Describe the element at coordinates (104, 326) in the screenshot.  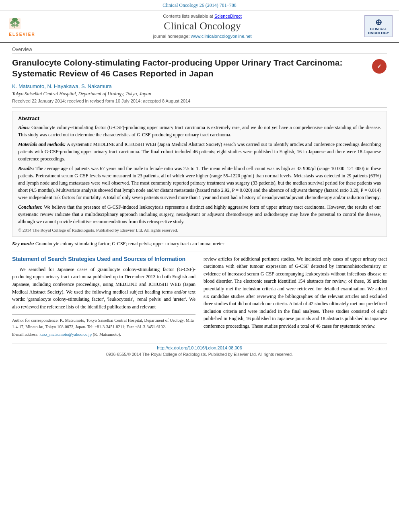
I see `footnote-section: Author for correspondence: K. Matsumoto,…` at that location.